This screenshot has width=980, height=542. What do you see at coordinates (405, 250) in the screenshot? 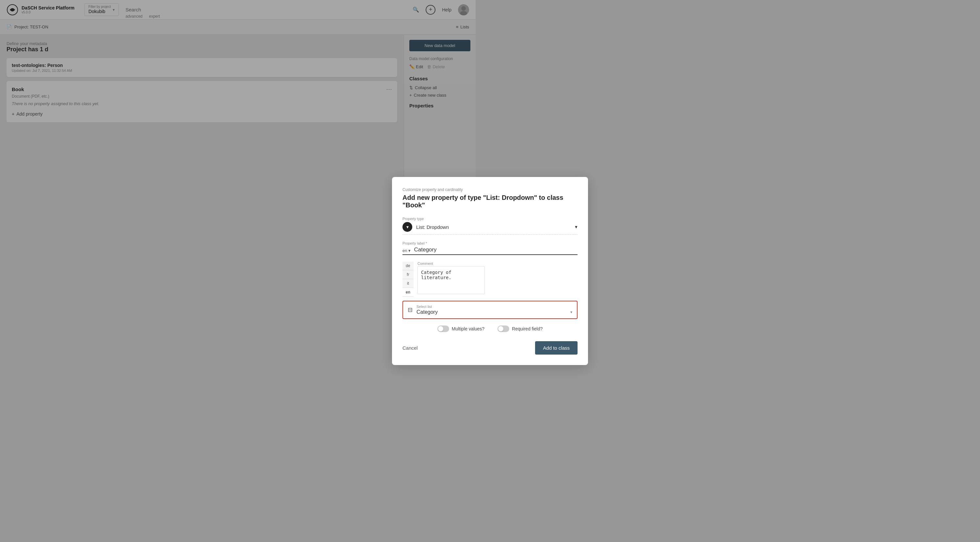
I see `lang-value: en` at bounding box center [405, 250].